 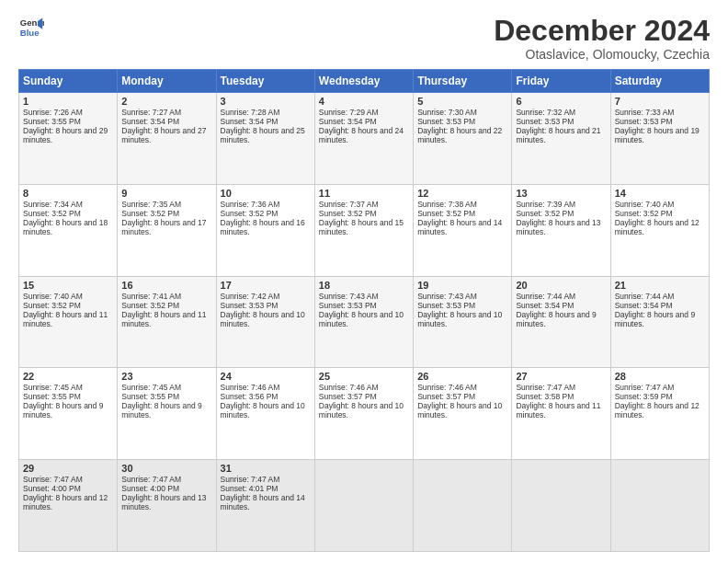 I want to click on header-friday: Friday, so click(x=561, y=81).